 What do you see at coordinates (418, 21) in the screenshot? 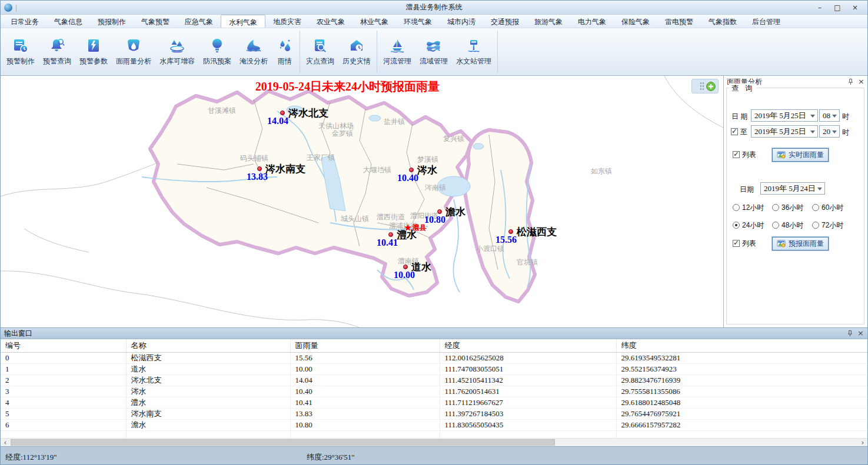
I see `menu-item-9: 环境气象` at bounding box center [418, 21].